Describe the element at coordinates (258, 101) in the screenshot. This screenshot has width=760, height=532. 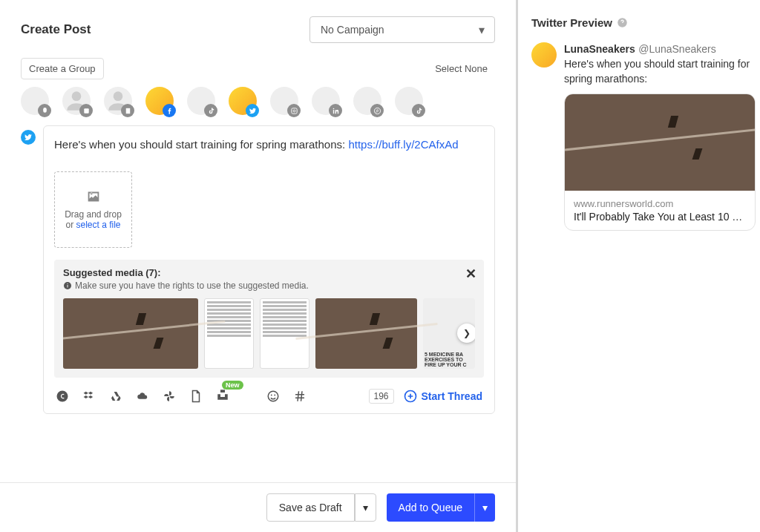
I see `account-row` at that location.